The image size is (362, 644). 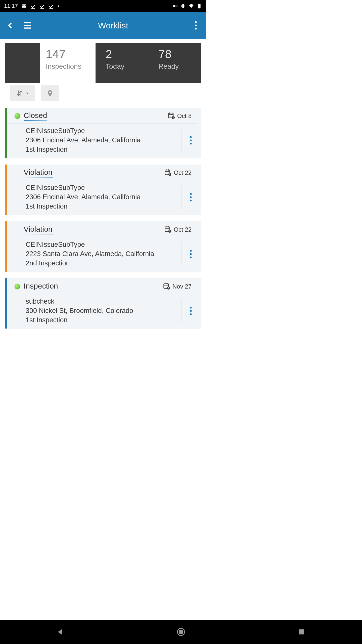 I want to click on inspection-card: Violation Oct 22 CEINIssueSubType 2306 E…, so click(x=103, y=190).